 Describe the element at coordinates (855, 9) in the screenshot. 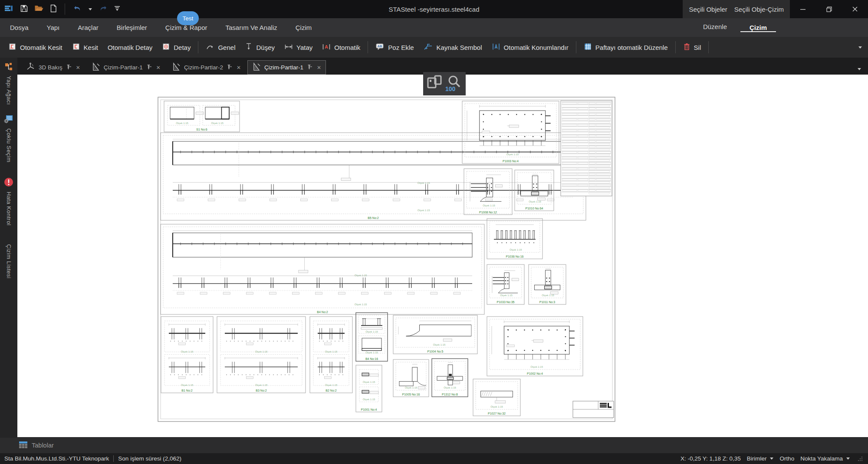

I see `close-button` at that location.